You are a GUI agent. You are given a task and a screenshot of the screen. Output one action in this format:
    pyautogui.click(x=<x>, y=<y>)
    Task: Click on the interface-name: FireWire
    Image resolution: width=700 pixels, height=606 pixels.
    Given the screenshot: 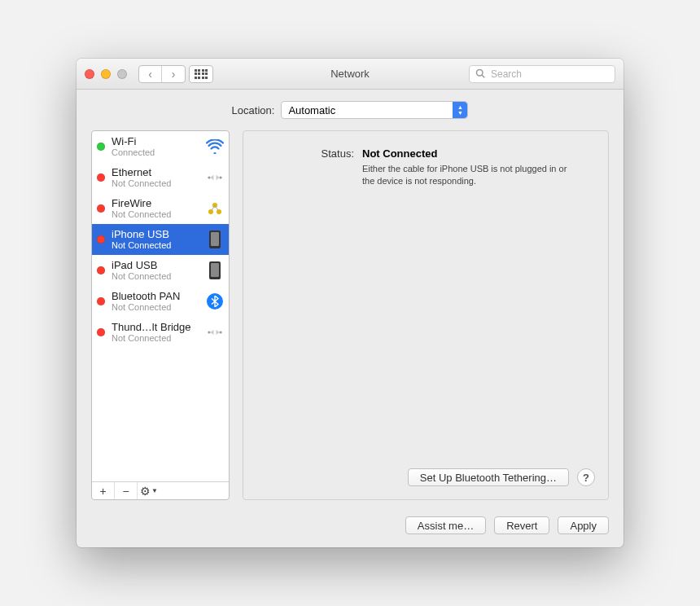 What is the action you would take?
    pyautogui.click(x=155, y=204)
    